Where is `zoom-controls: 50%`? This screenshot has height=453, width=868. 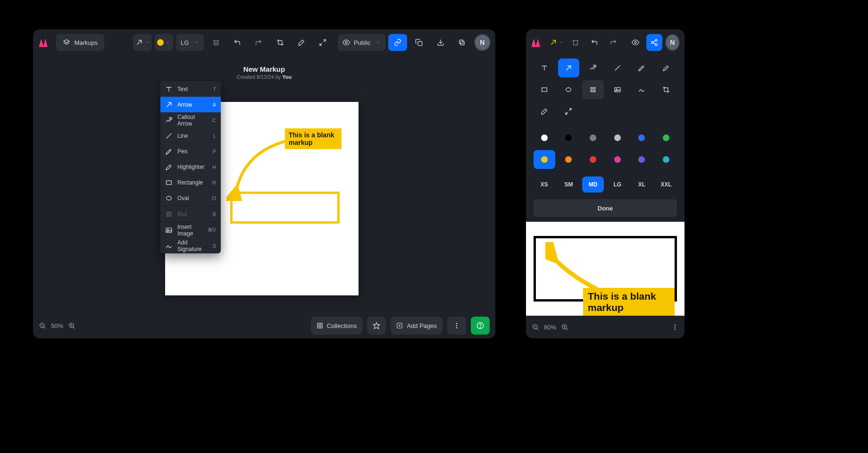 zoom-controls: 50% is located at coordinates (57, 326).